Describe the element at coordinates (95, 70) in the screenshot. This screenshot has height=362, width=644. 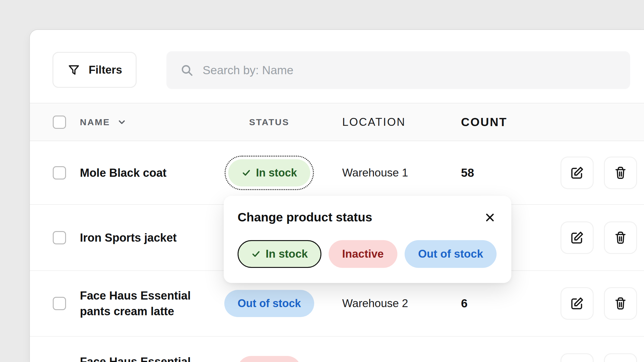
I see `filters-button: Filters` at that location.